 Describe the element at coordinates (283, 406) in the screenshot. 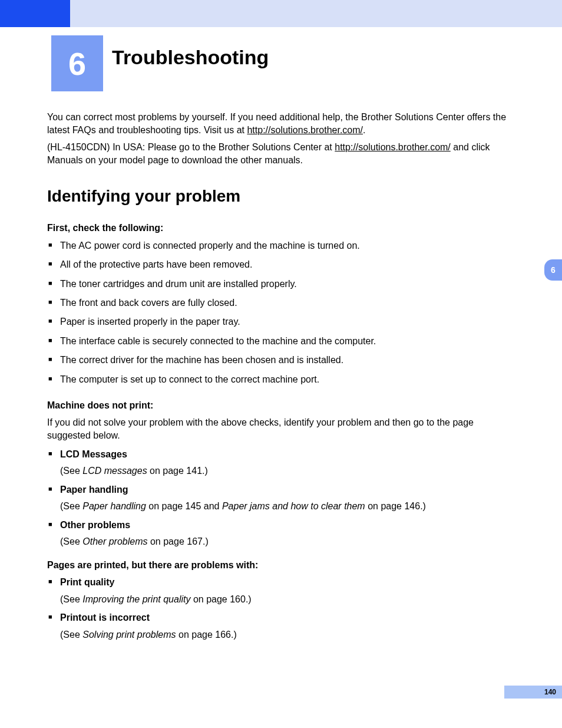

I see `not-print-label: Machine does not print:` at that location.